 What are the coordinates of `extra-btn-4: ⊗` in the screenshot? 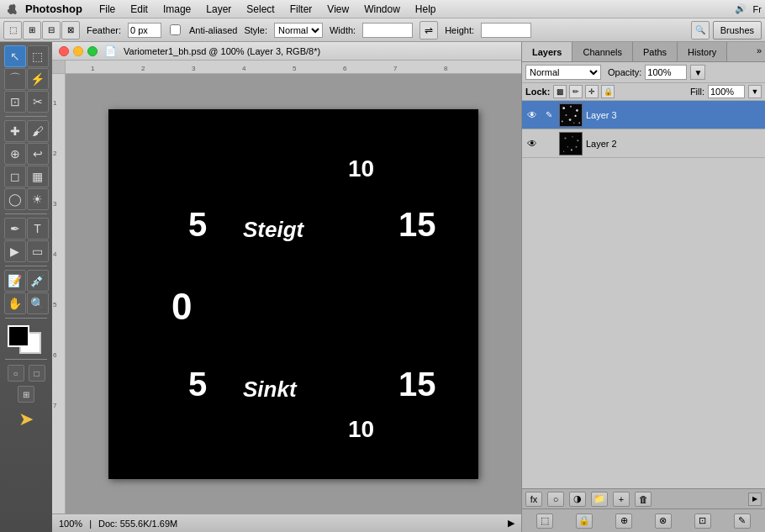 It's located at (663, 521).